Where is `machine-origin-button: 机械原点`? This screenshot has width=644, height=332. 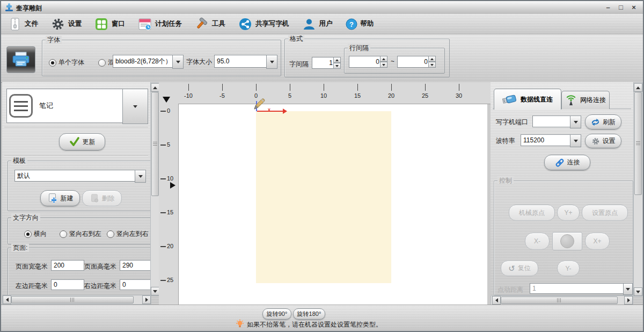
machine-origin-button: 机械原点 is located at coordinates (532, 213).